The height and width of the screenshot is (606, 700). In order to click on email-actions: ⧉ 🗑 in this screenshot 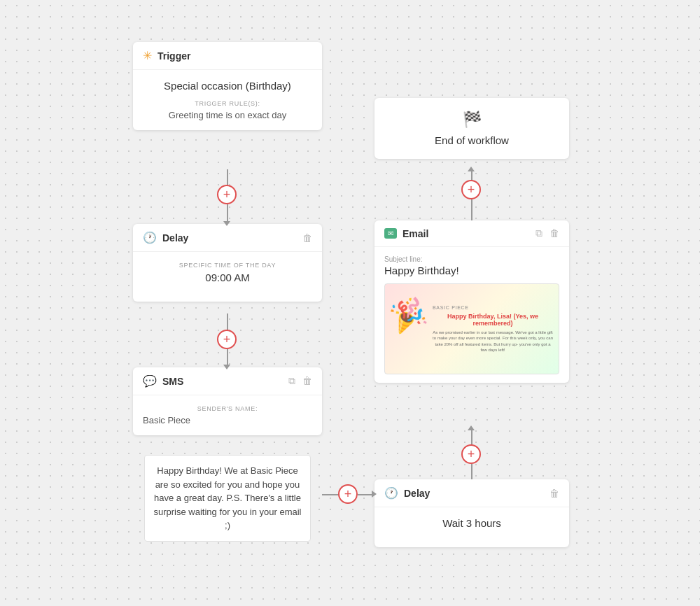, I will do `click(547, 234)`.